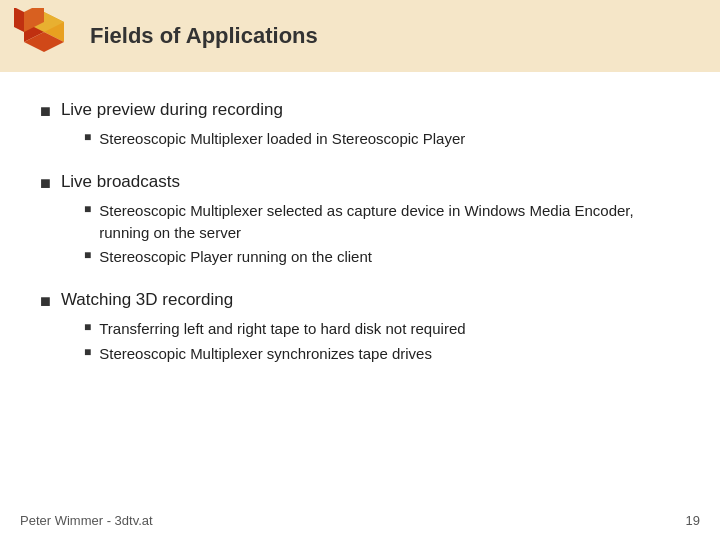 Image resolution: width=720 pixels, height=540 pixels. Describe the element at coordinates (360, 125) in the screenshot. I see `section-live-preview: ■ Live preview during recording ■ Stereo…` at that location.